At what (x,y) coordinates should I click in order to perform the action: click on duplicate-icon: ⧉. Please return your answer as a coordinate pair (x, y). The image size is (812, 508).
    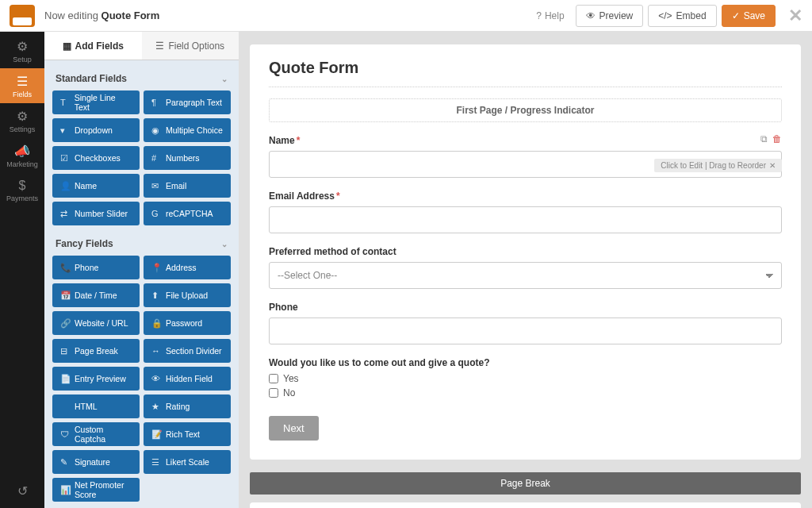
    Looking at the image, I should click on (764, 139).